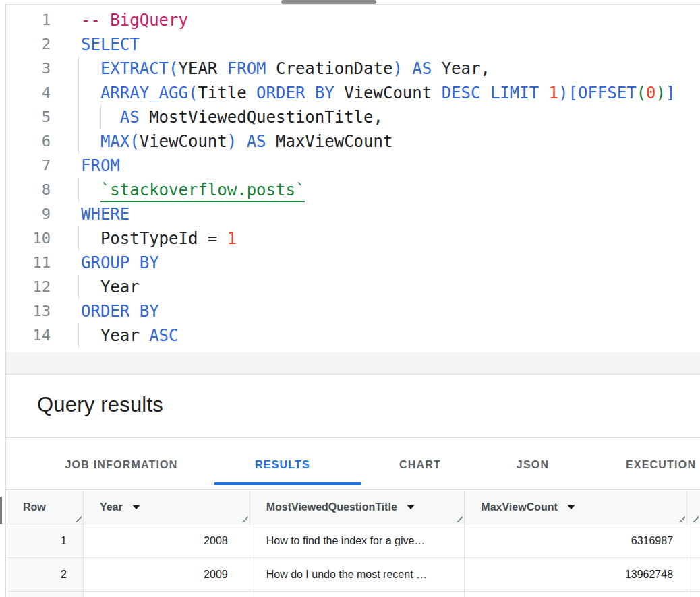 The image size is (700, 597). Describe the element at coordinates (150, 93) in the screenshot. I see `code-token: ARRAY_AGG(` at that location.